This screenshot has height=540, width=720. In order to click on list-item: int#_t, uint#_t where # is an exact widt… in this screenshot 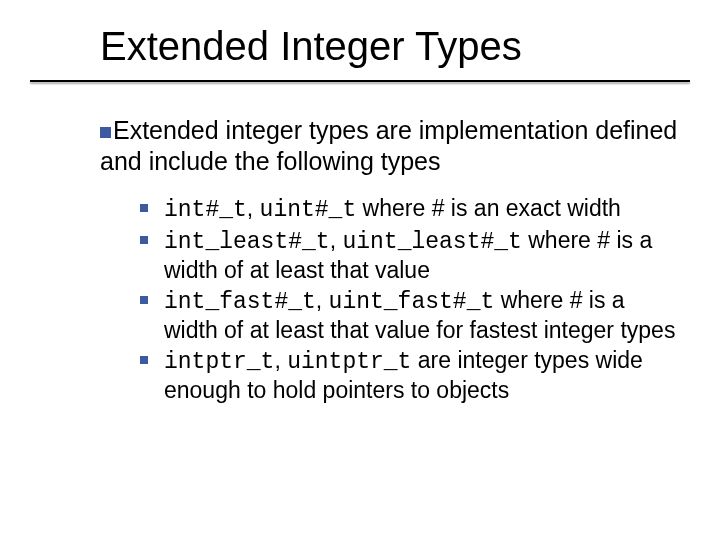, I will do `click(410, 209)`.